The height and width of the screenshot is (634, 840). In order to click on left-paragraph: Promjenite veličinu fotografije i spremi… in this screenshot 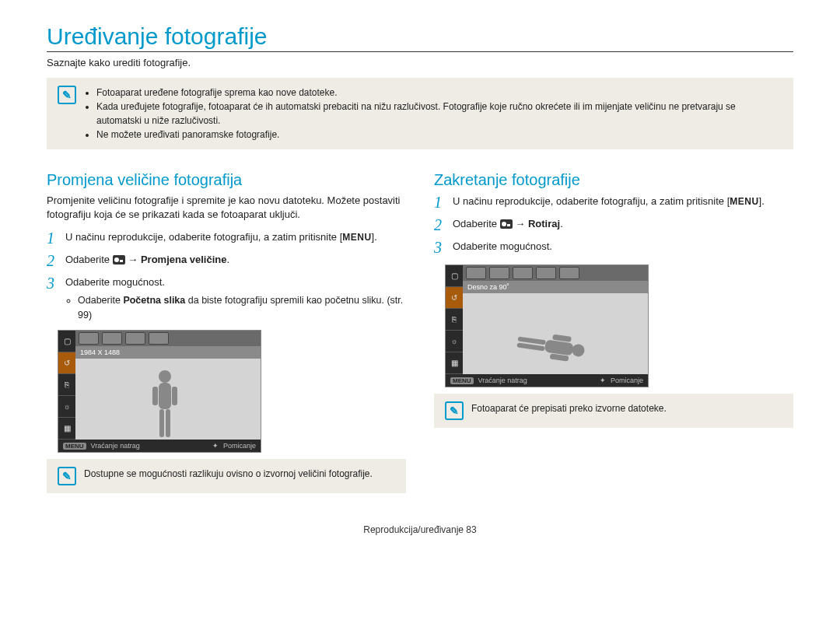, I will do `click(226, 208)`.